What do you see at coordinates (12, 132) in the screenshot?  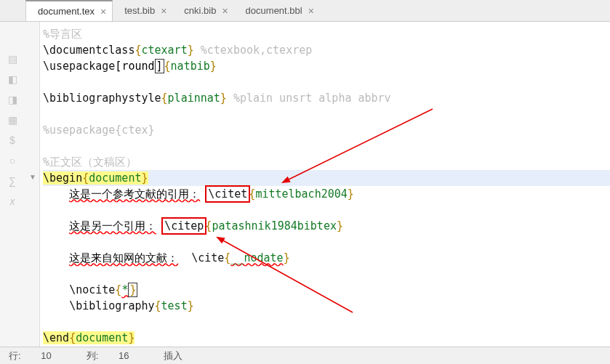 I see `icon-strip: ▤ ◧ ◨ ▦ $ ○ ∑ x` at bounding box center [12, 132].